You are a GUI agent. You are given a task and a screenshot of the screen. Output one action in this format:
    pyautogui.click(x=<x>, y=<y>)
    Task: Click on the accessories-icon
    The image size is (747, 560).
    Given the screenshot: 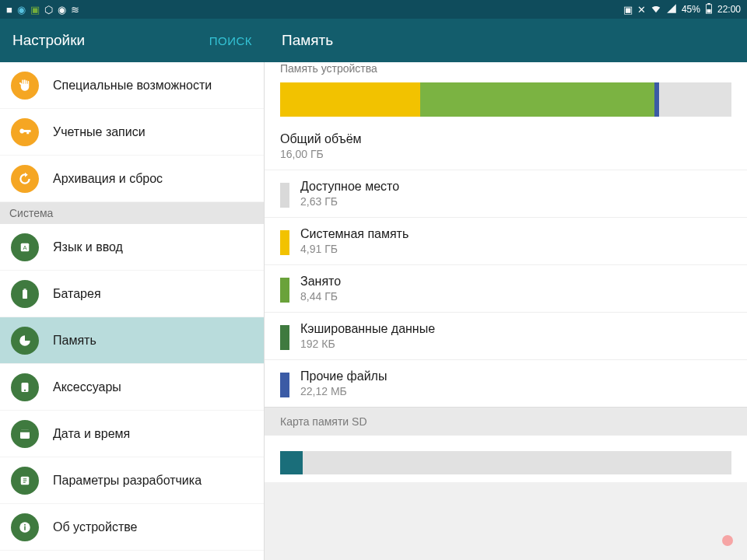 What is the action you would take?
    pyautogui.click(x=25, y=387)
    